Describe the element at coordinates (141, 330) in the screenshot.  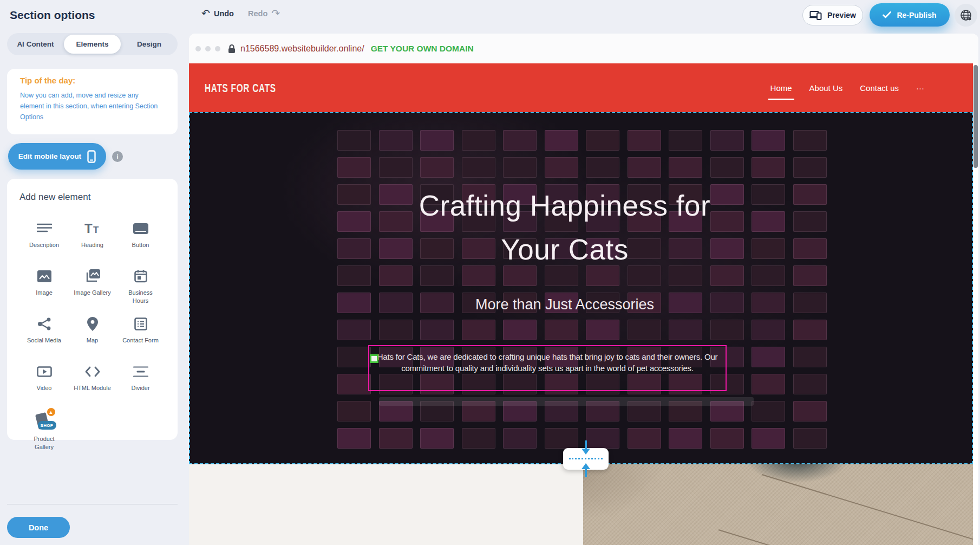
I see `element-contact-form: Contact Form` at that location.